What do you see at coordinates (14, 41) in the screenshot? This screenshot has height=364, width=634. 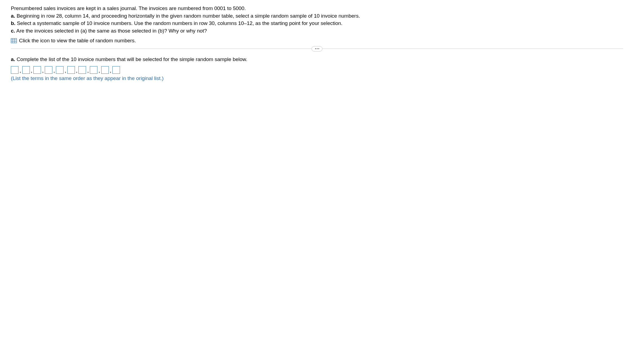 I see `table-icon` at bounding box center [14, 41].